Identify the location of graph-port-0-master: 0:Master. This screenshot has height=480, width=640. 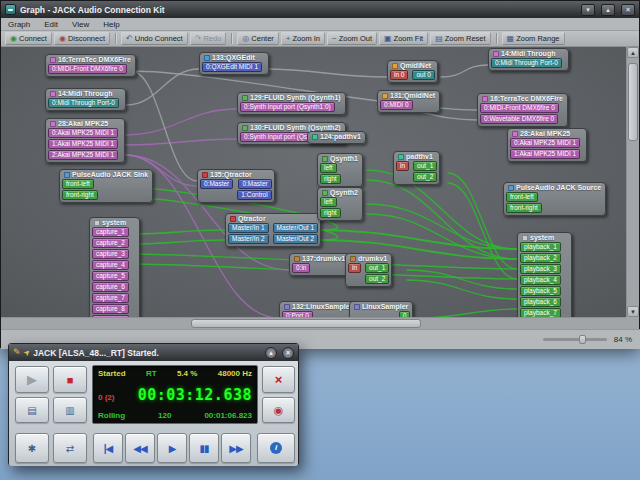
(216, 184).